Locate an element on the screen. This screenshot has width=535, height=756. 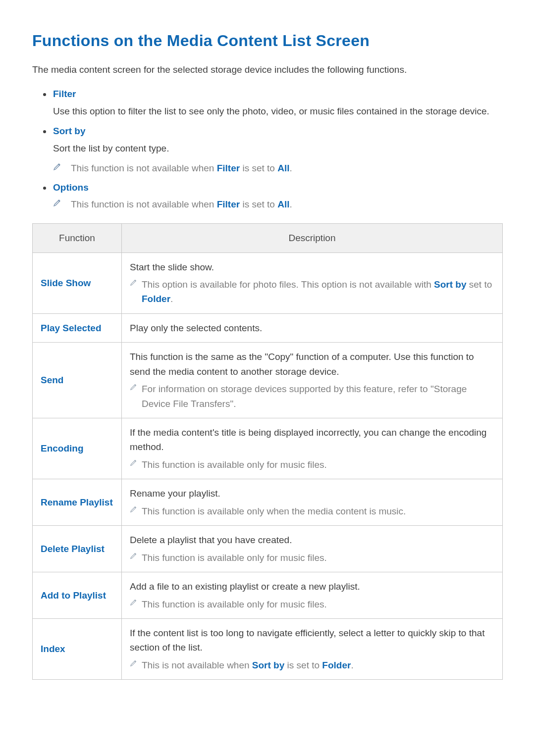
function-name: Send is located at coordinates (77, 380).